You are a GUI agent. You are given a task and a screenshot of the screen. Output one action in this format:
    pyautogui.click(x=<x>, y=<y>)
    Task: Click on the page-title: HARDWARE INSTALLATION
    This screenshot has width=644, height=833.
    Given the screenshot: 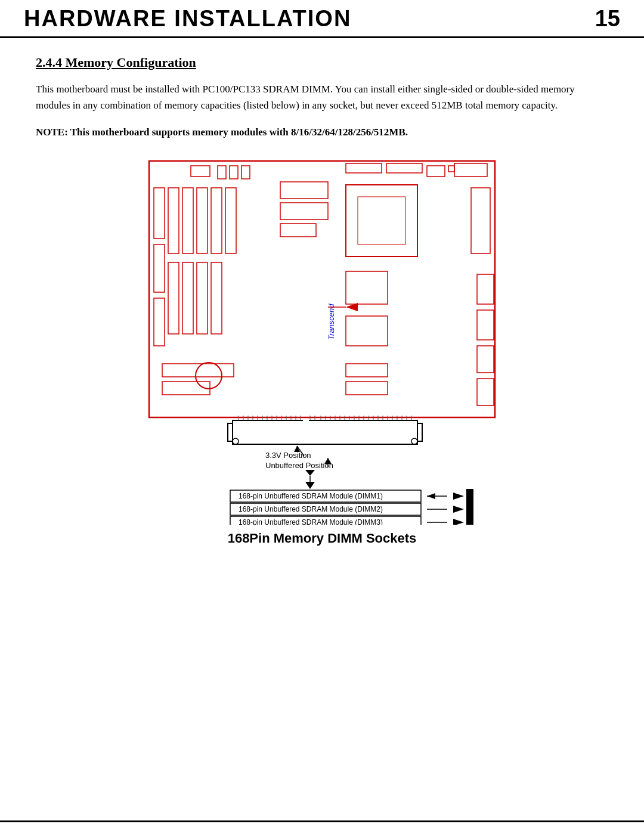 What is the action you would take?
    pyautogui.click(x=187, y=19)
    